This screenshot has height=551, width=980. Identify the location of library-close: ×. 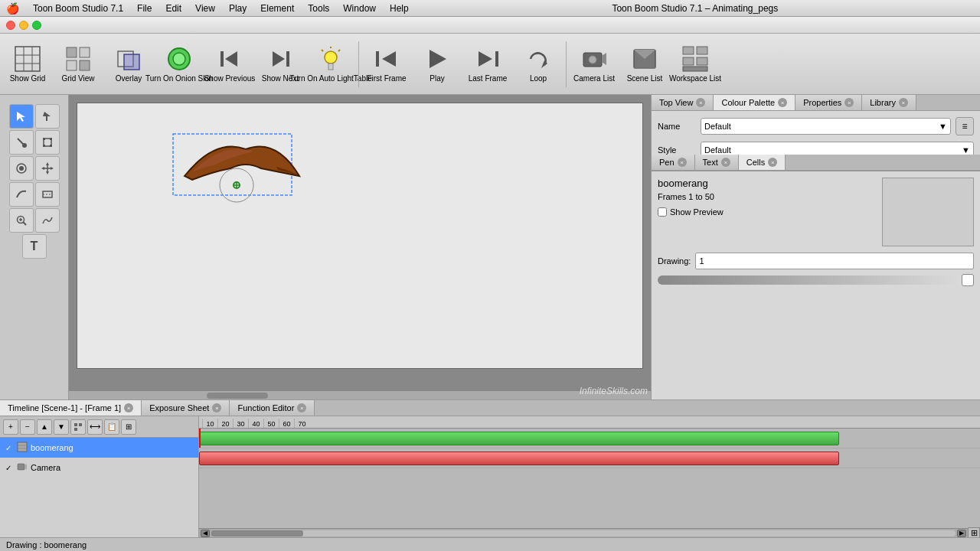
(903, 103).